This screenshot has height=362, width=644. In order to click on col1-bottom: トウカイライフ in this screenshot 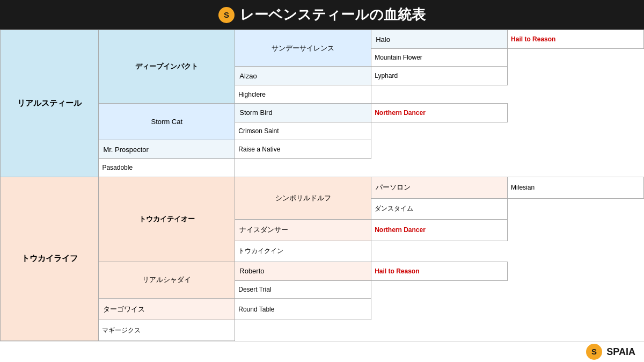, I will do `click(49, 259)`.